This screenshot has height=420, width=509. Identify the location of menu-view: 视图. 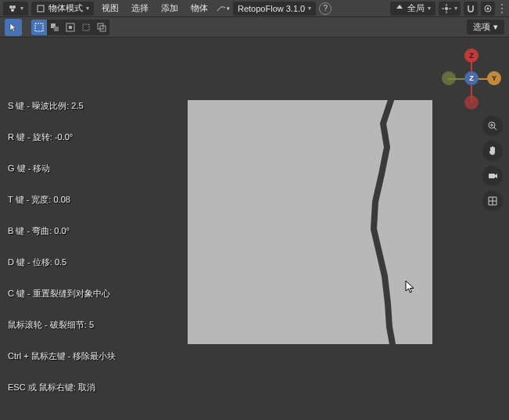
(110, 8).